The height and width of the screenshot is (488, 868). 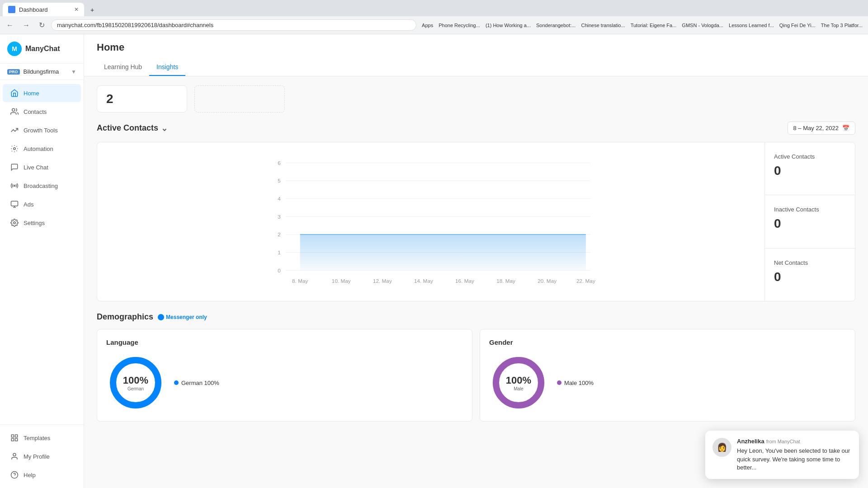 I want to click on forward-button: →, so click(x=26, y=25).